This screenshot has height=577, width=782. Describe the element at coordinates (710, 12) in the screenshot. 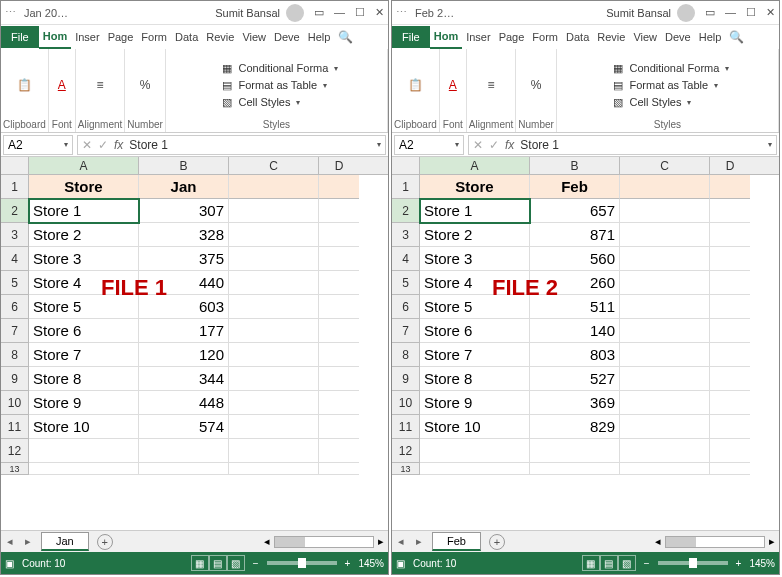

I see `ribbon-options-icon: ▭` at that location.